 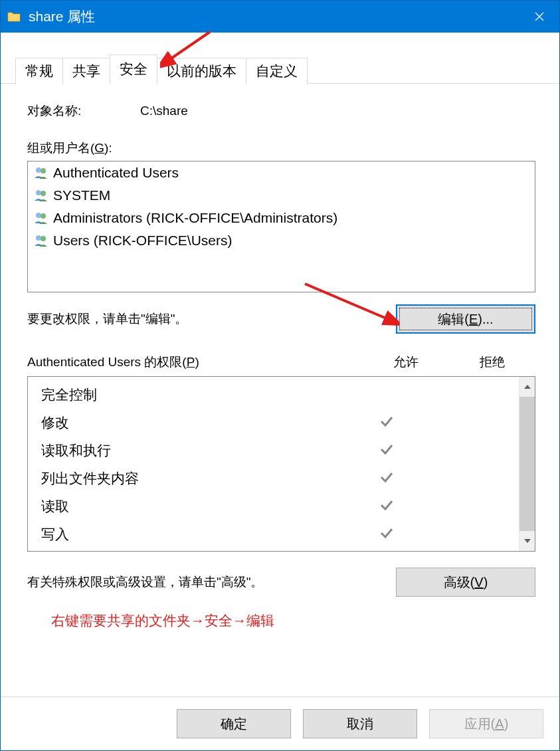 What do you see at coordinates (193, 534) in the screenshot?
I see `permission-name: 写入` at bounding box center [193, 534].